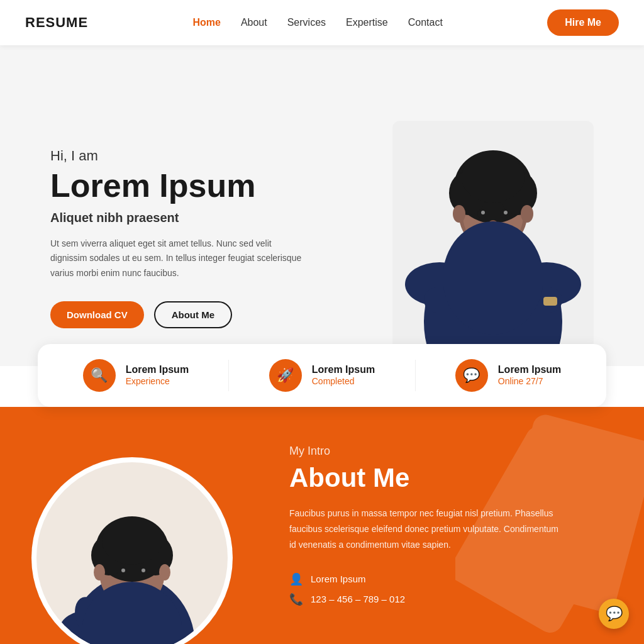 Image resolution: width=644 pixels, height=644 pixels. What do you see at coordinates (614, 614) in the screenshot?
I see `chat-bubble-button: 💬` at bounding box center [614, 614].